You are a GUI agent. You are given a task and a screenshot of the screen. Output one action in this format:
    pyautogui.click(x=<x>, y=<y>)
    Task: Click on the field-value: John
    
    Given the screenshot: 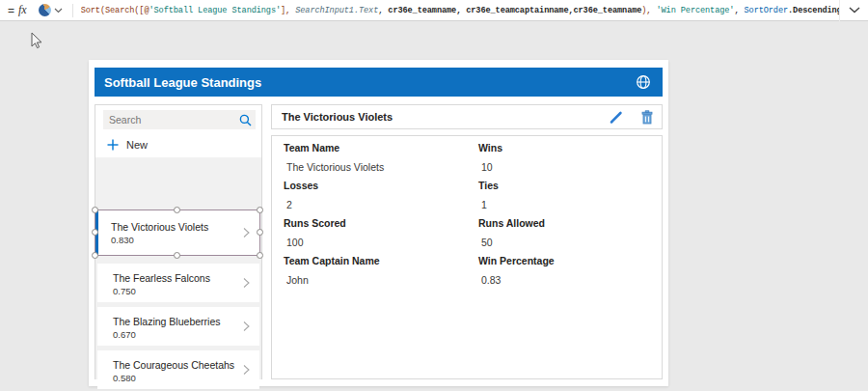 What is the action you would take?
    pyautogui.click(x=382, y=280)
    